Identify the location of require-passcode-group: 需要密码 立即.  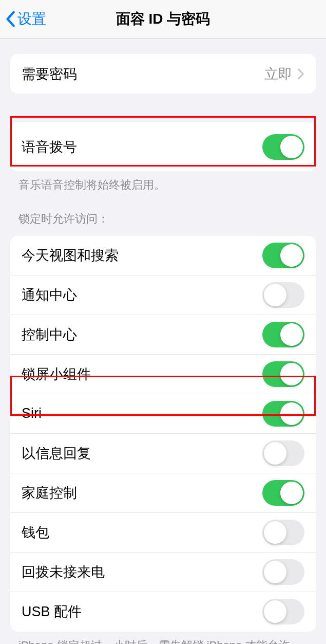
(163, 74).